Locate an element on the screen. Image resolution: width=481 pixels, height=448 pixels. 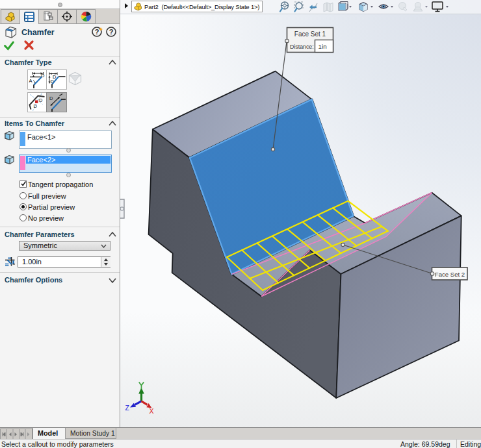
svg-text: Face Set 2 is located at coordinates (450, 274).